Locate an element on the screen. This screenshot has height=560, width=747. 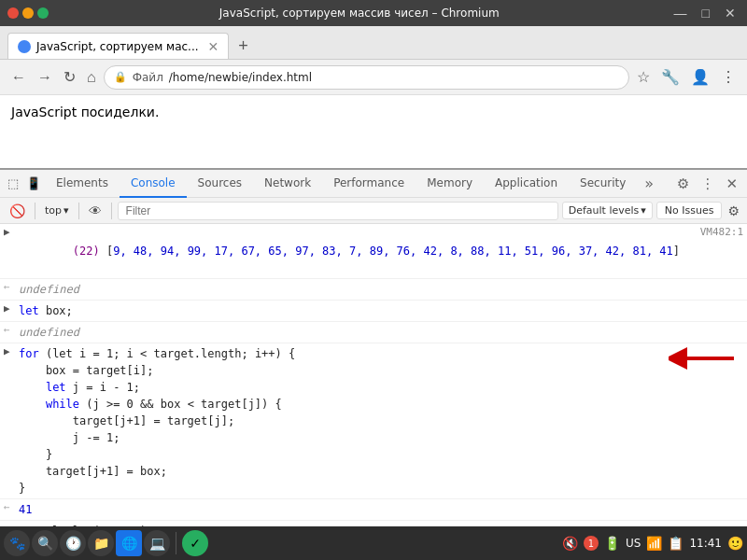
close-dot is located at coordinates (13, 13).